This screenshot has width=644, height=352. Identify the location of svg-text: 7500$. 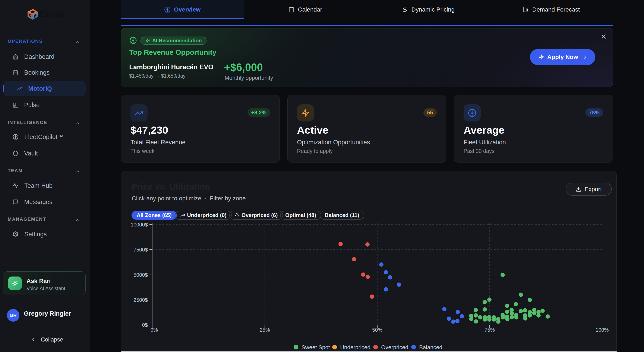
(140, 250).